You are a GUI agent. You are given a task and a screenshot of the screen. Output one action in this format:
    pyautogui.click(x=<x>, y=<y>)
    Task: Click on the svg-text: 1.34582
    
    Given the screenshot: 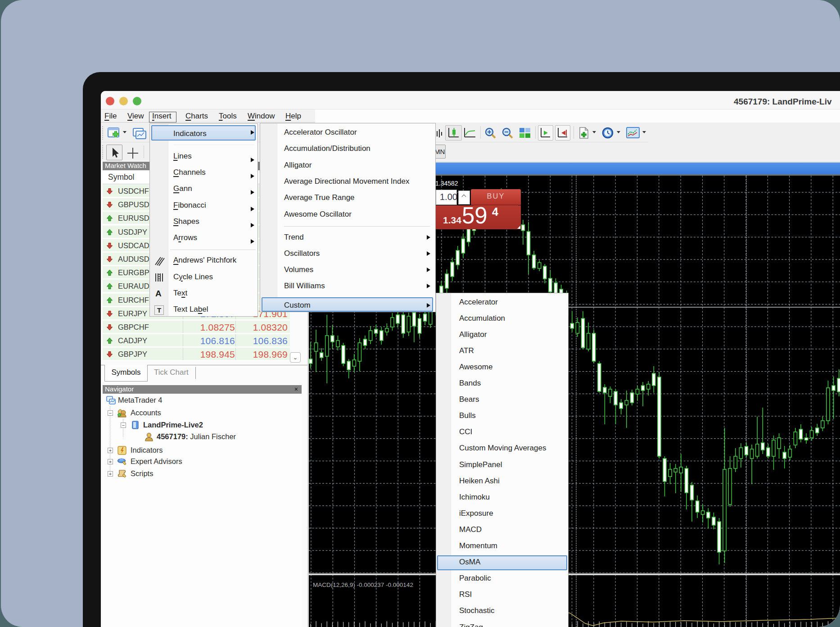 What is the action you would take?
    pyautogui.click(x=447, y=183)
    